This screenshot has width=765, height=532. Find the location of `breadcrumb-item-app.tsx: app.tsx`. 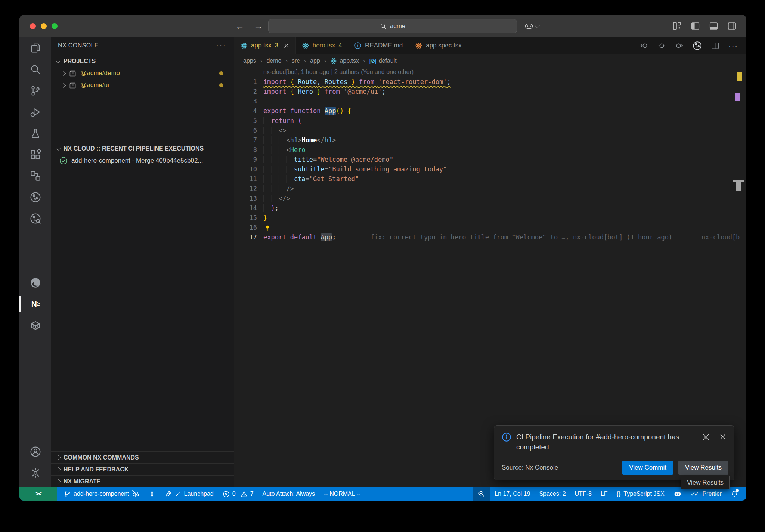

breadcrumb-item-app.tsx: app.tsx is located at coordinates (344, 61).